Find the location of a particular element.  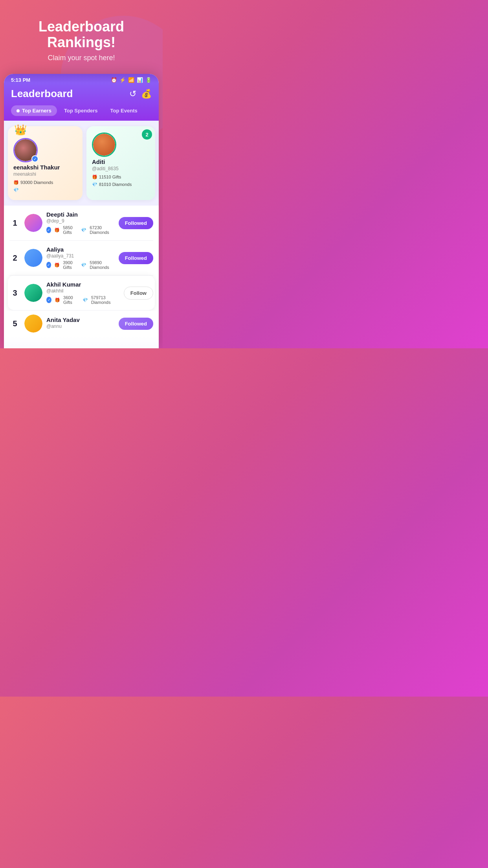

diamond-icon-2: 💎 is located at coordinates (84, 265).